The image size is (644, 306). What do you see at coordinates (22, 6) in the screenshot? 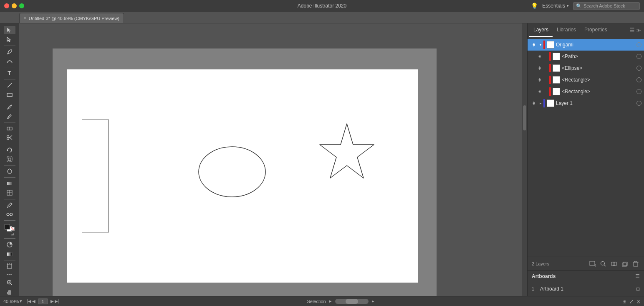
I see `maximize-window-button` at bounding box center [22, 6].